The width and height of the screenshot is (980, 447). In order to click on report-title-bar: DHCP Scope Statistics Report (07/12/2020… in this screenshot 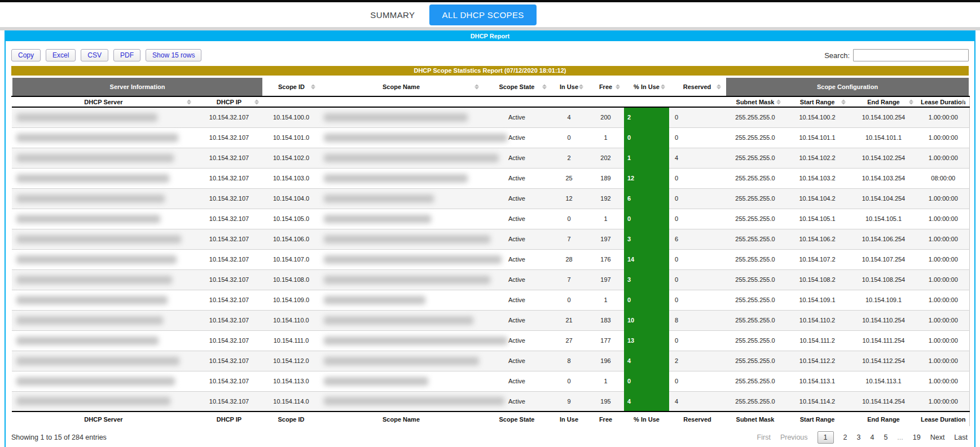, I will do `click(490, 71)`.